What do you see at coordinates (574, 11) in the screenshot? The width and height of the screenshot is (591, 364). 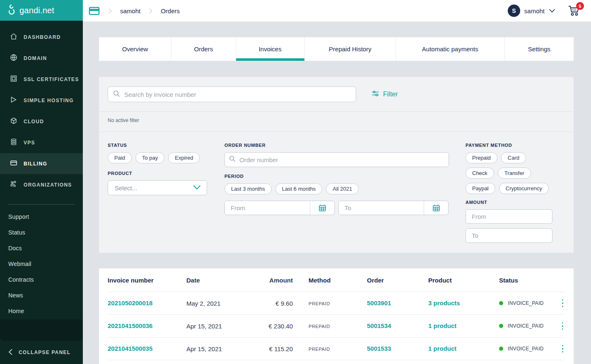 I see `cart-button: 5` at bounding box center [574, 11].